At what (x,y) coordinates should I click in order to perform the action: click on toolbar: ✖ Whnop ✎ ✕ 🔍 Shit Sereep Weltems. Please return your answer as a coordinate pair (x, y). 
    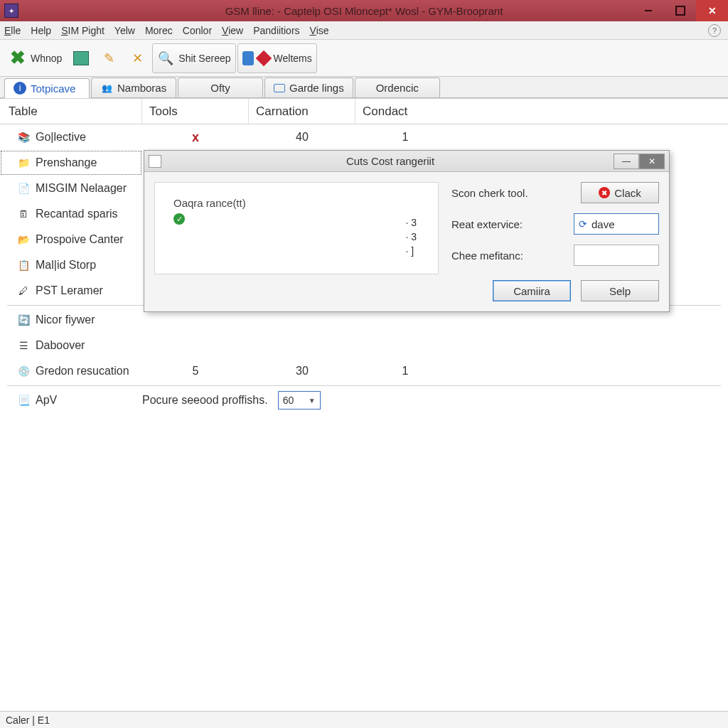
    Looking at the image, I should click on (364, 58).